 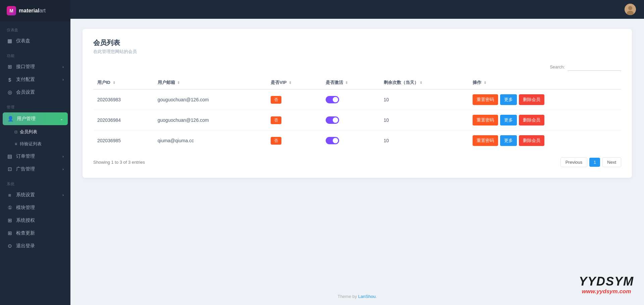 I want to click on showing-text: Showing 1 to 3 of 3 entries, so click(x=119, y=162).